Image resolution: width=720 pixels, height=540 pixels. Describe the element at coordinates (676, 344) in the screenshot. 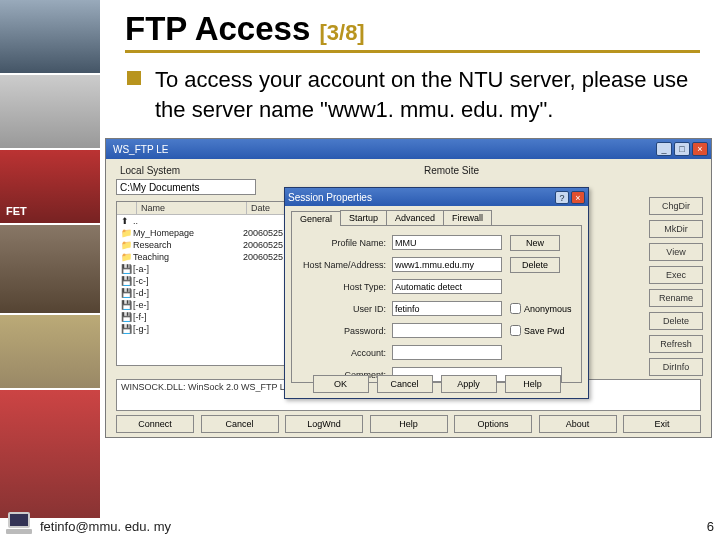

I see `refresh-button: Refresh` at that location.